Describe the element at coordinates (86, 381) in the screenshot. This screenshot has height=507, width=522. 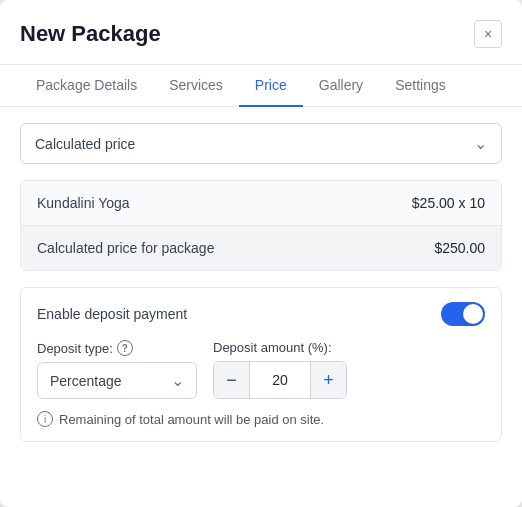
I see `deposit-type-value: Percentage` at that location.